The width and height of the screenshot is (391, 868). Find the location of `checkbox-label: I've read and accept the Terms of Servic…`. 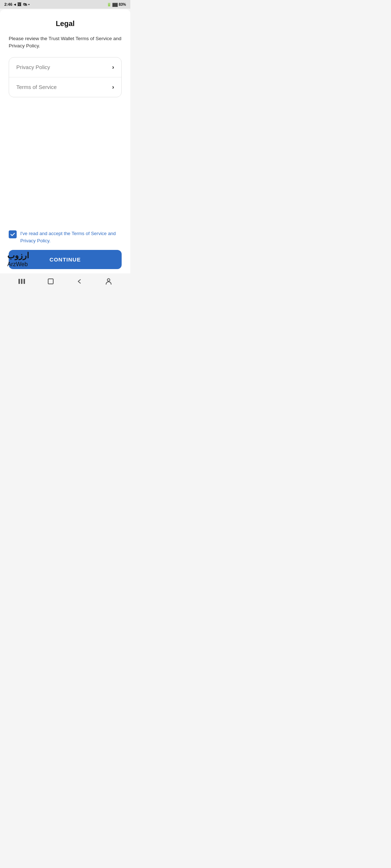

checkbox-label: I've read and accept the Terms of Servic… is located at coordinates (71, 237).